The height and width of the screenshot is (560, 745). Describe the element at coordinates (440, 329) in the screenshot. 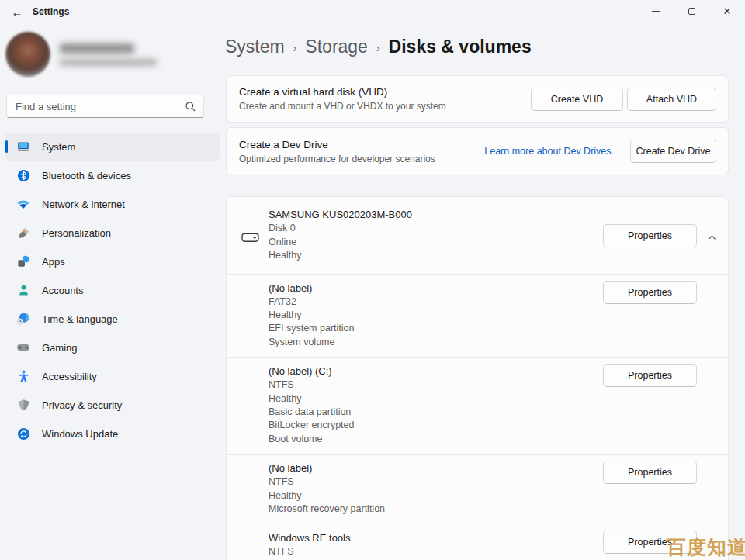

I see `volume-detail: EFI system partition` at that location.